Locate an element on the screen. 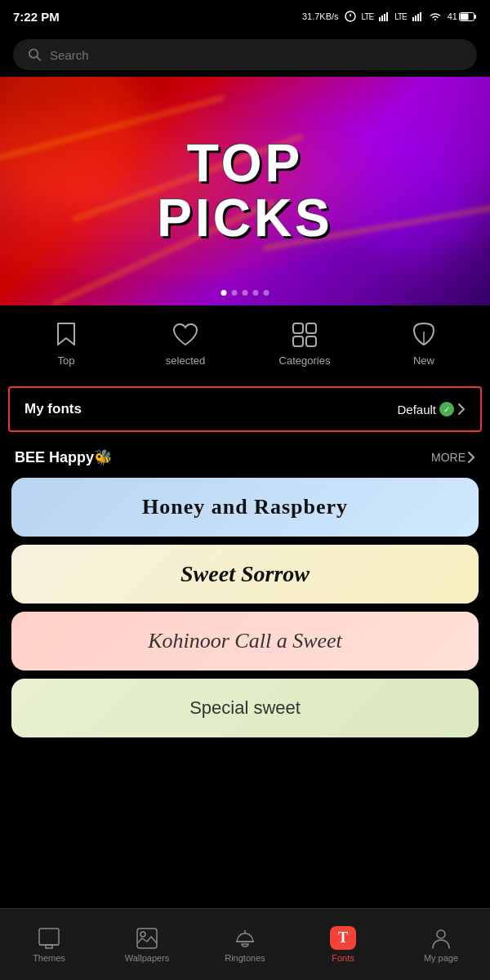 This screenshot has height=980, width=490. font-card-kohinoor: Kohinoor Call a Sweet is located at coordinates (245, 641).